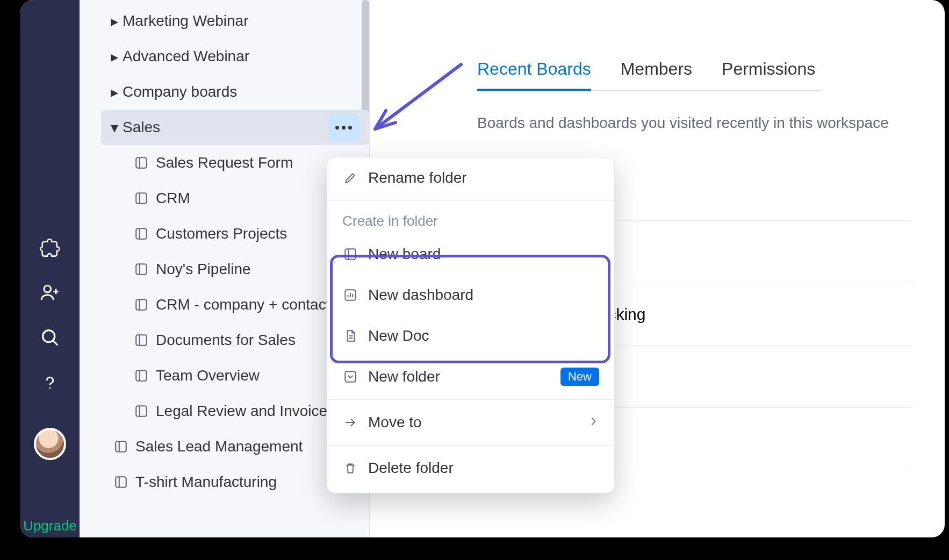 This screenshot has width=949, height=560. Describe the element at coordinates (247, 305) in the screenshot. I see `board-label: CRM - company + contacts` at that location.